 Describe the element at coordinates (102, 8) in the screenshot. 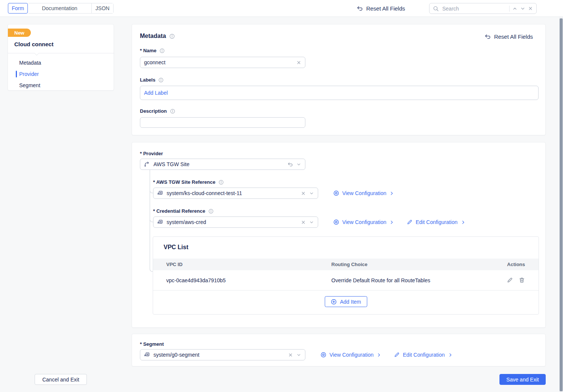

I see `tab-json: JSON` at that location.